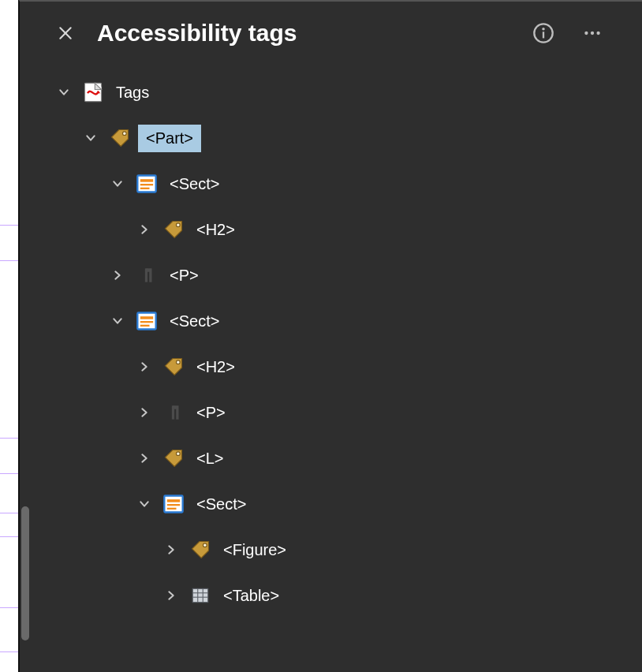  What do you see at coordinates (25, 573) in the screenshot?
I see `scrollbar-thumb` at bounding box center [25, 573].